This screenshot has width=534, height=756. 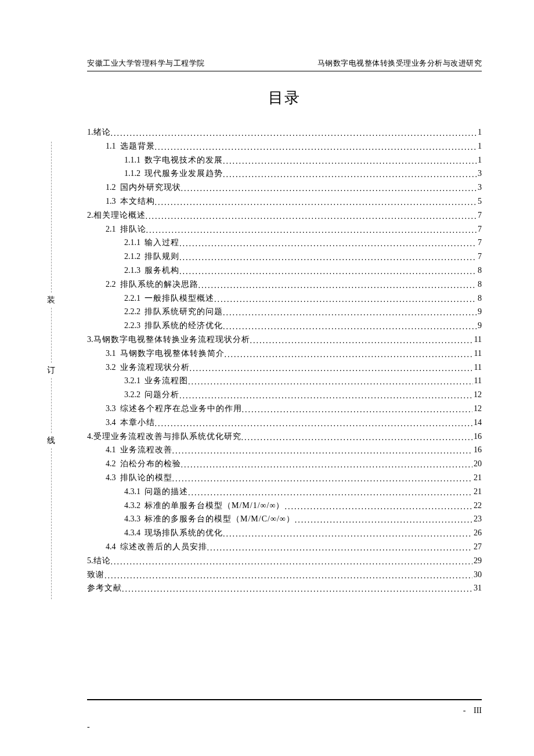 I want to click on toc-number: 2., so click(x=91, y=215).